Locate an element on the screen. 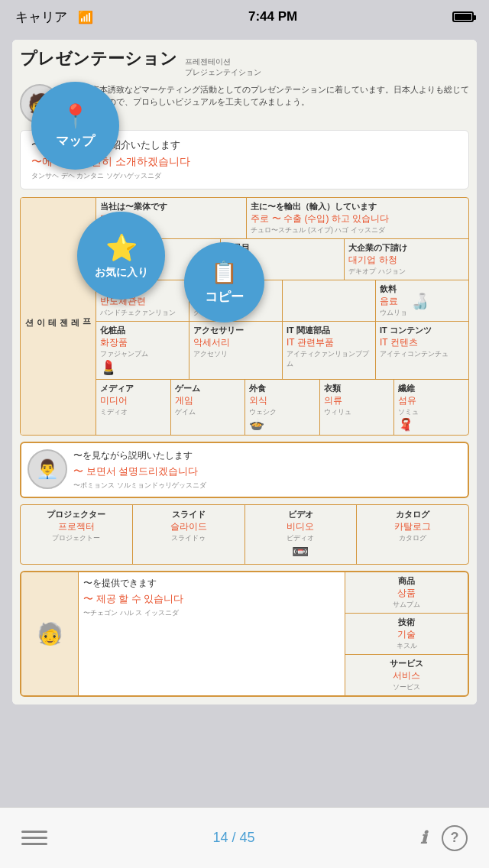  copy-icon: 📋 is located at coordinates (225, 272).